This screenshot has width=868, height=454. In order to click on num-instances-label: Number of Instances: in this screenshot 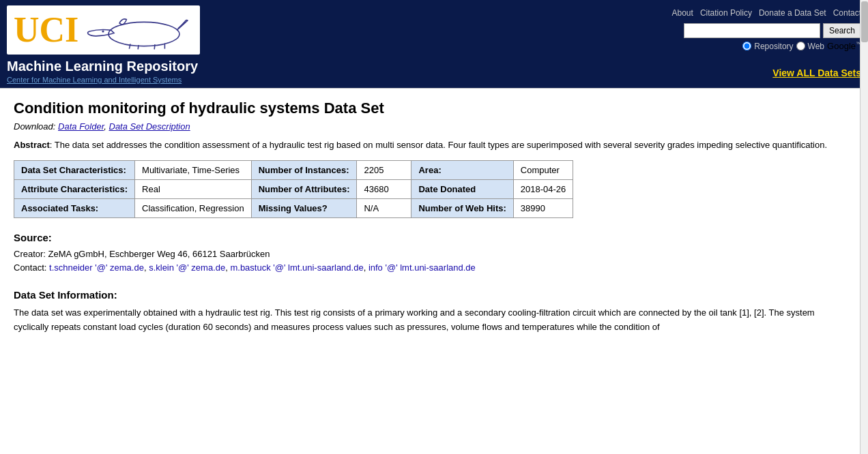, I will do `click(304, 170)`.